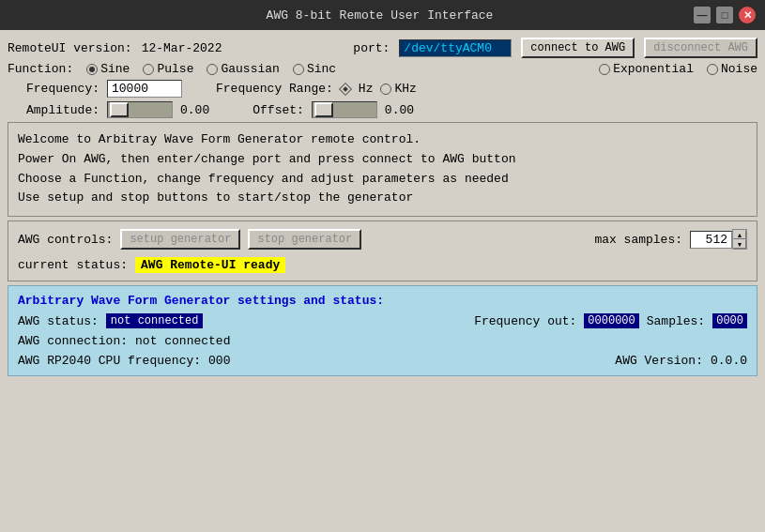 Image resolution: width=765 pixels, height=532 pixels. What do you see at coordinates (383, 251) in the screenshot?
I see `controls-box: AWG controls: setup generator stop gener…` at bounding box center [383, 251].